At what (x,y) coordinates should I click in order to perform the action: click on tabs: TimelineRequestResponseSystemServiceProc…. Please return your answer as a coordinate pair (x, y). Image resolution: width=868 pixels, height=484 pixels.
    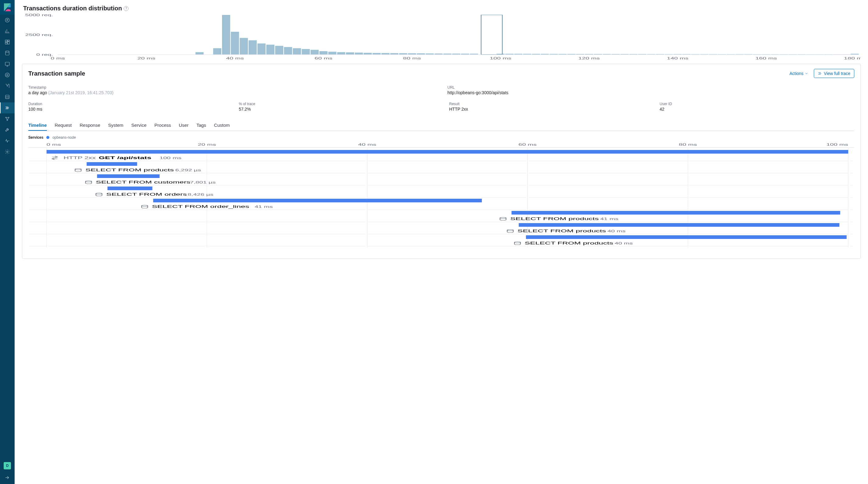
    Looking at the image, I should click on (441, 125).